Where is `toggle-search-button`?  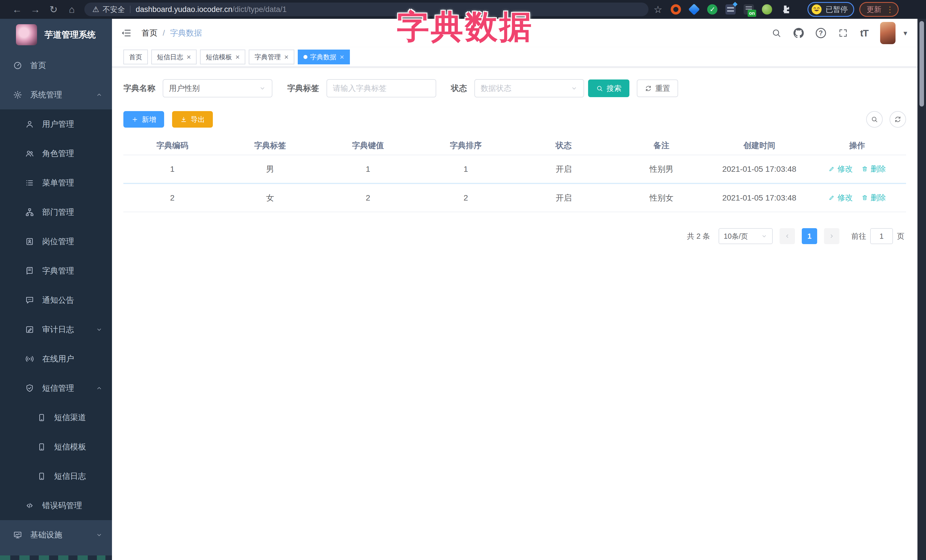
toggle-search-button is located at coordinates (875, 119).